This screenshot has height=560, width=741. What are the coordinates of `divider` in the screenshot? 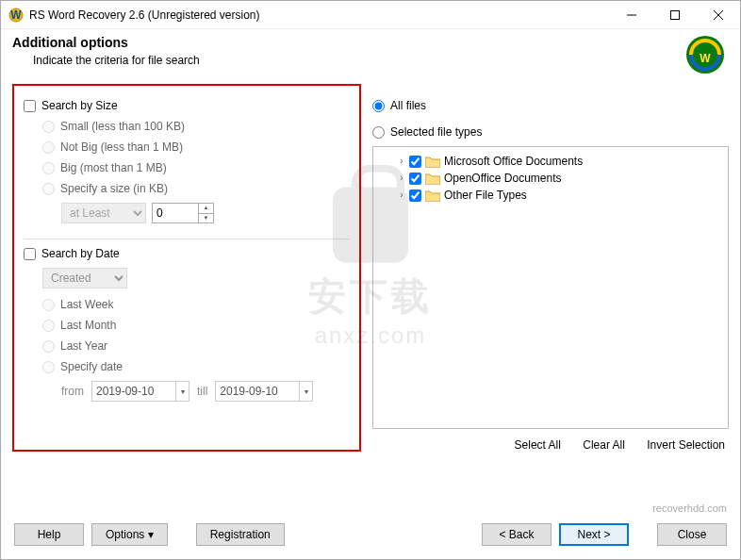 It's located at (187, 239).